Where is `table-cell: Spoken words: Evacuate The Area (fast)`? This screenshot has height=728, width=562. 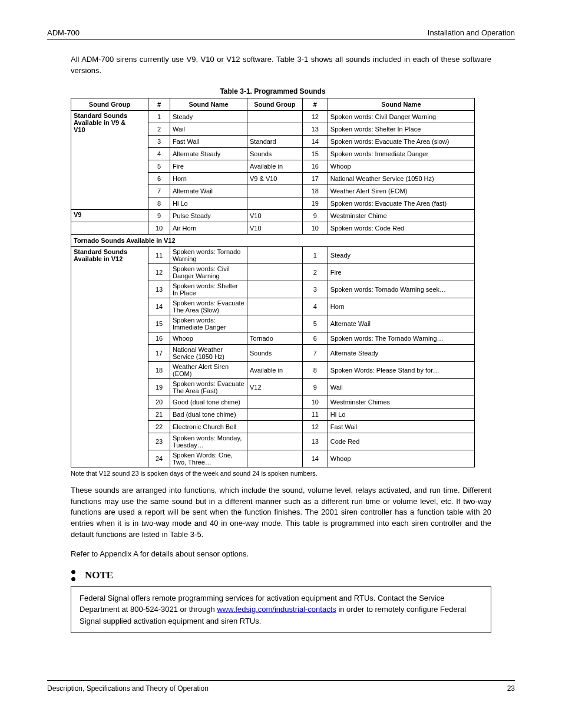 table-cell: Spoken words: Evacuate The Area (fast) is located at coordinates (401, 203).